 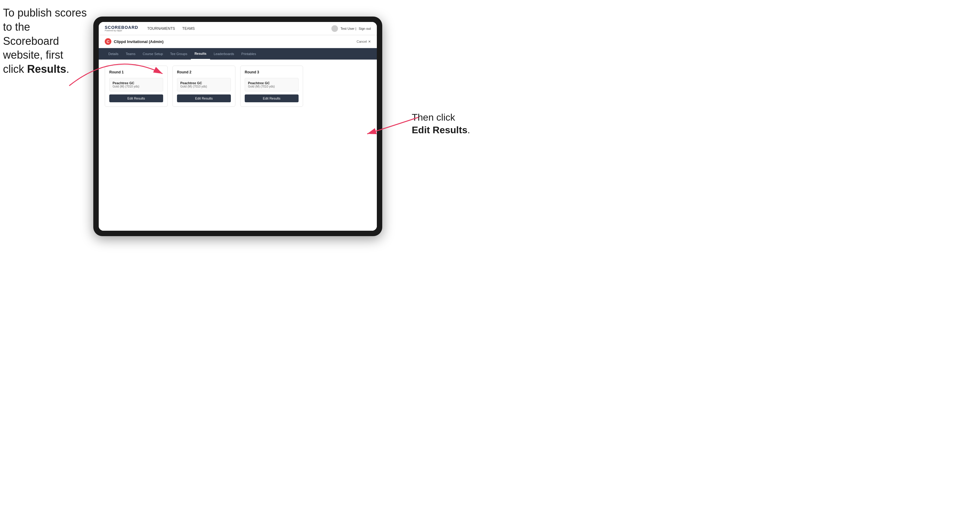 What do you see at coordinates (362, 41) in the screenshot?
I see `cancel-label: Cancel` at bounding box center [362, 41].